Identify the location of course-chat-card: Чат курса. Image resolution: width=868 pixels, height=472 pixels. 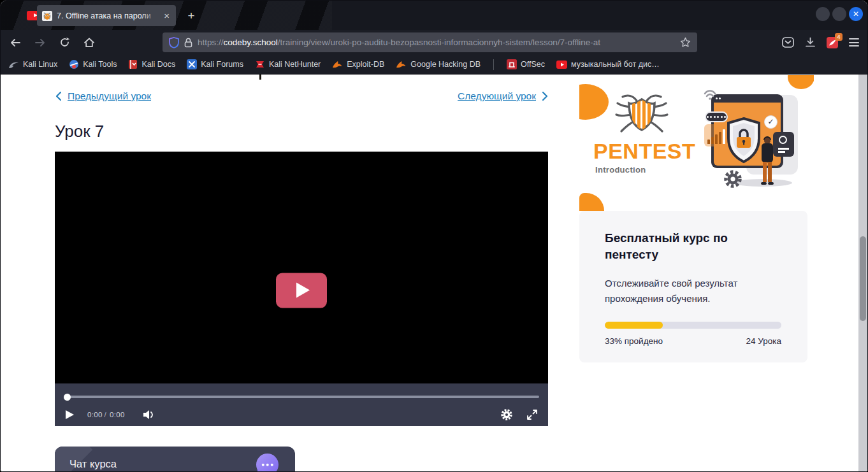
(175, 459).